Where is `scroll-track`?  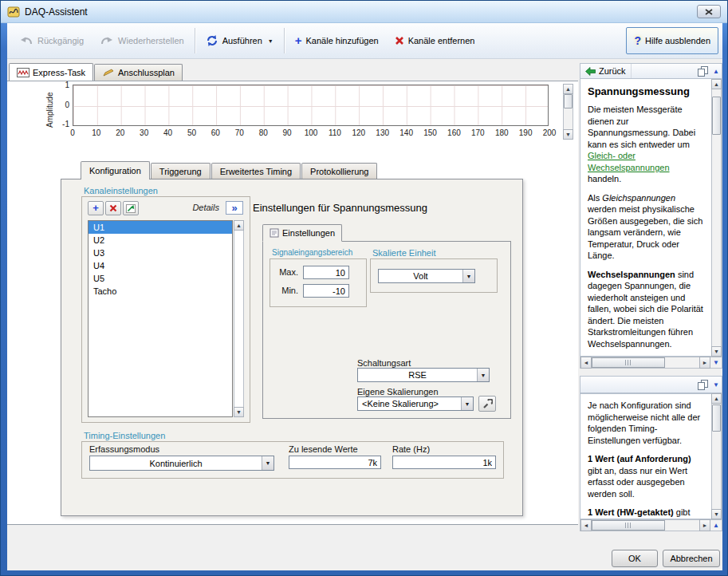 scroll-track is located at coordinates (716, 456).